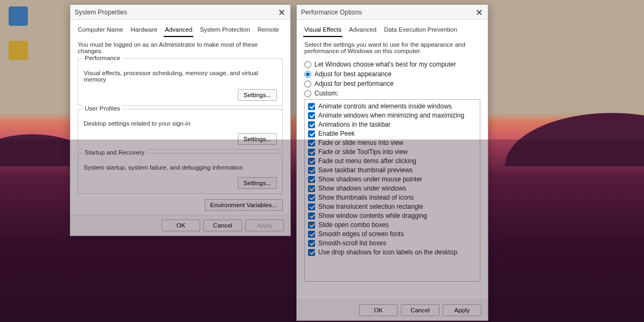 This screenshot has width=644, height=322. I want to click on window-title: Performance Options, so click(332, 12).